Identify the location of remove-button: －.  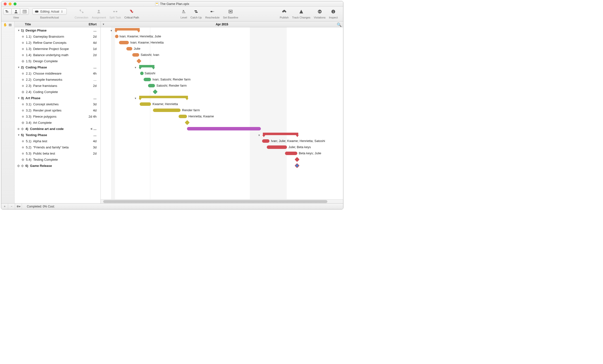
(12, 206).